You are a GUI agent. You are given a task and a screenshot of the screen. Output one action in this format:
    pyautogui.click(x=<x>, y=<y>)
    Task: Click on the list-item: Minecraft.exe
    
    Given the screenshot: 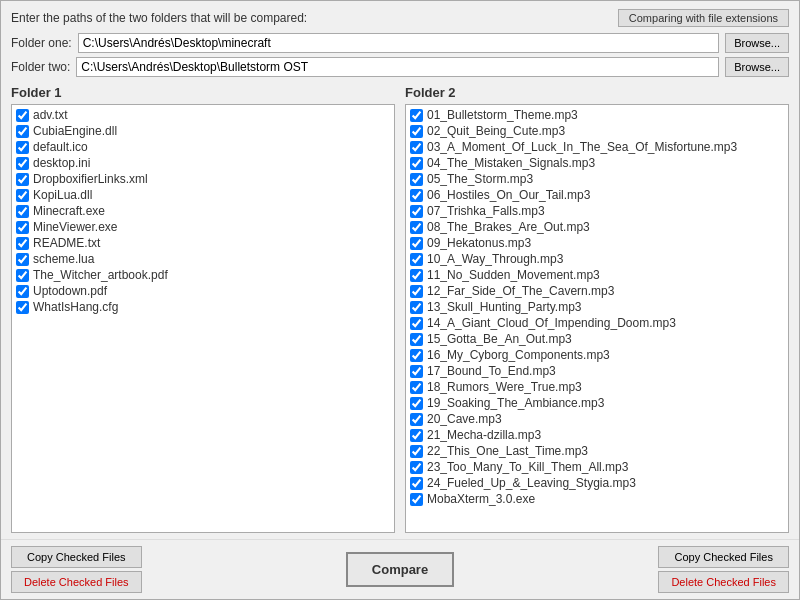 What is the action you would take?
    pyautogui.click(x=203, y=211)
    